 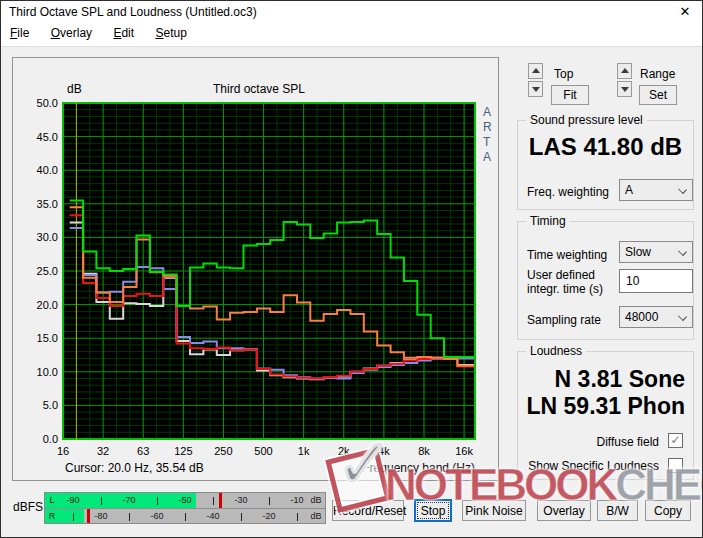 What do you see at coordinates (487, 142) in the screenshot?
I see `arta-watermark: T` at bounding box center [487, 142].